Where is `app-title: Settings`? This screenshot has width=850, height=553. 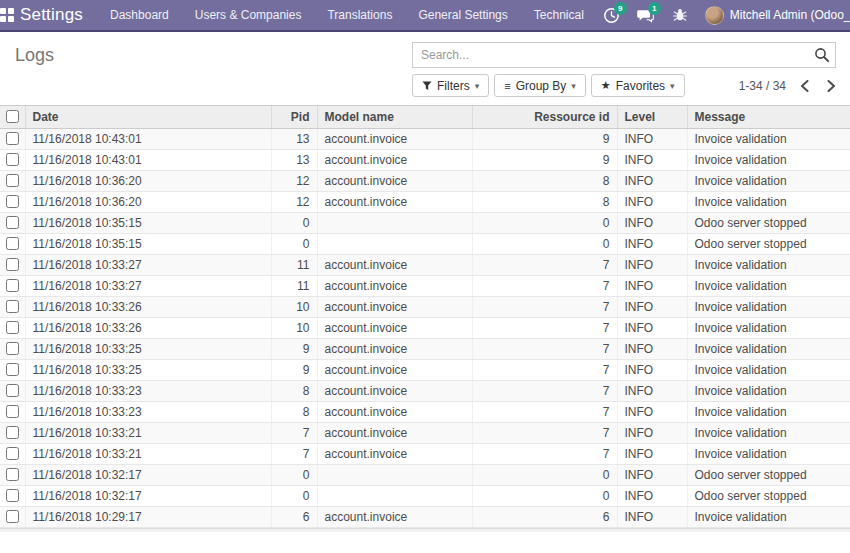
app-title: Settings is located at coordinates (56, 15).